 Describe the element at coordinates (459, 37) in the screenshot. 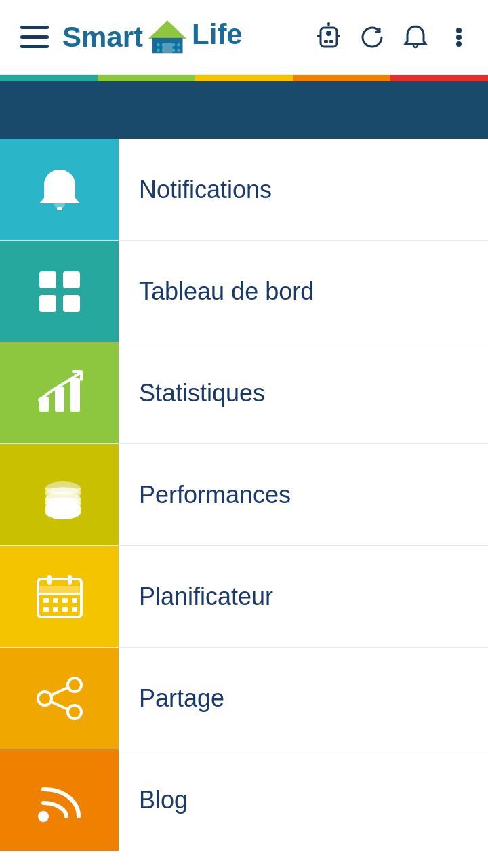

I see `more-options-icon` at that location.